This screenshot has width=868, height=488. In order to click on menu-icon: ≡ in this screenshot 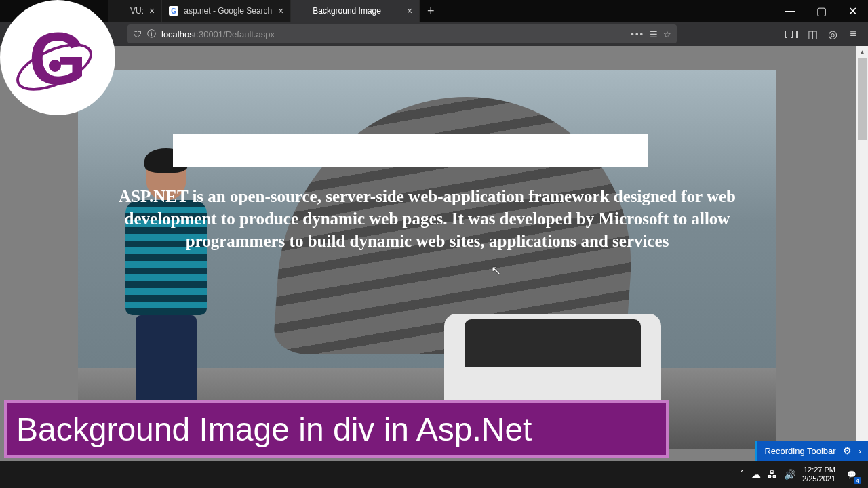, I will do `click(853, 34)`.